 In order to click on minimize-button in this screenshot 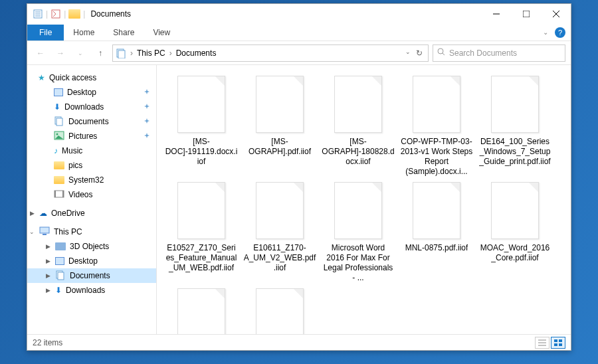, I will do `click(496, 14)`.